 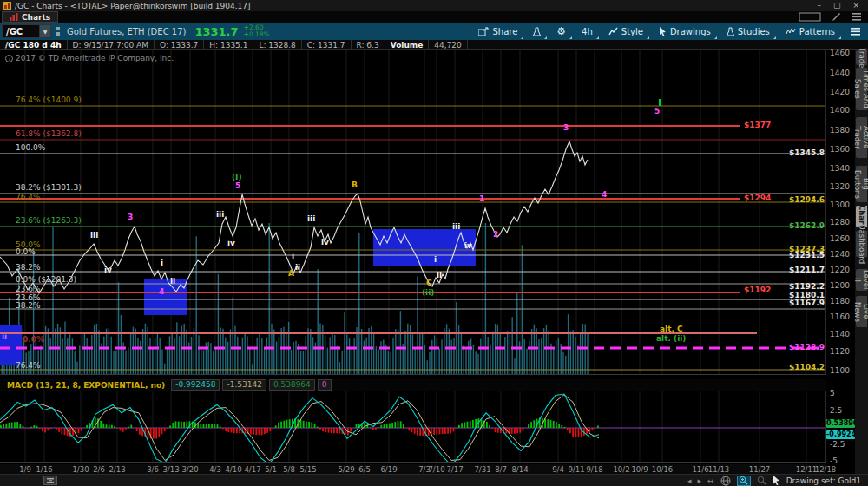 What do you see at coordinates (21, 31) in the screenshot?
I see `symbol-input: /GC` at bounding box center [21, 31].